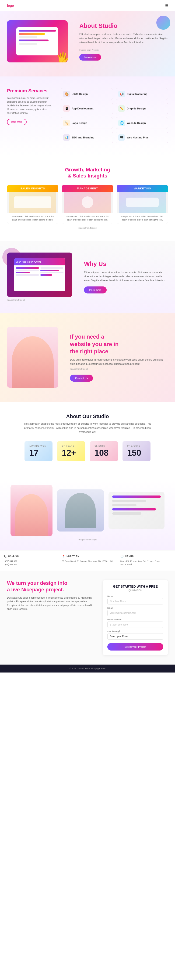  I want to click on whyus-text-block: Why Us Elit ut aliquam purus sit amet lu…, so click(126, 277).